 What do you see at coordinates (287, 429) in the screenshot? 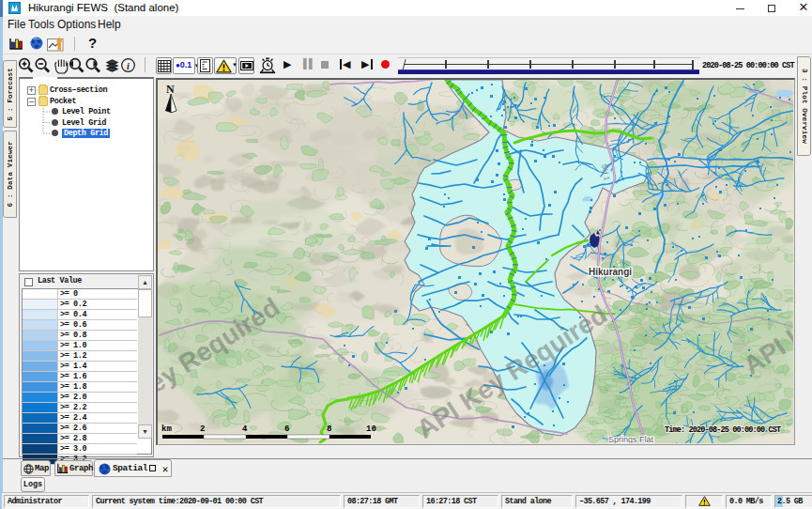
I see `svg-text: 6` at bounding box center [287, 429].